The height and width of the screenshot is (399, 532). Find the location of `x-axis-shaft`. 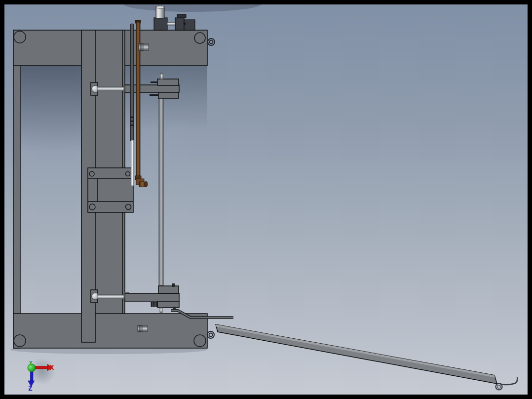

x-axis-shaft is located at coordinates (41, 368).